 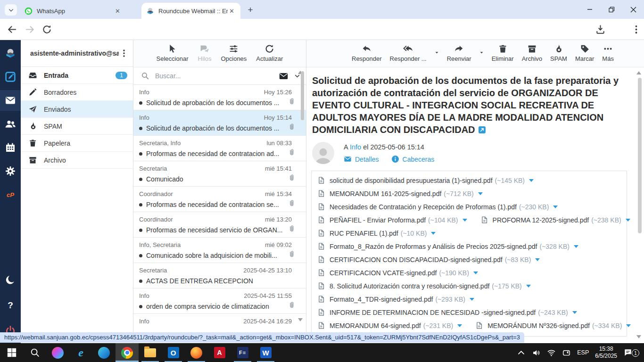 What do you see at coordinates (438, 207) in the screenshot?
I see `attachment-link: Necesidades de Contratación y Recepción …` at bounding box center [438, 207].